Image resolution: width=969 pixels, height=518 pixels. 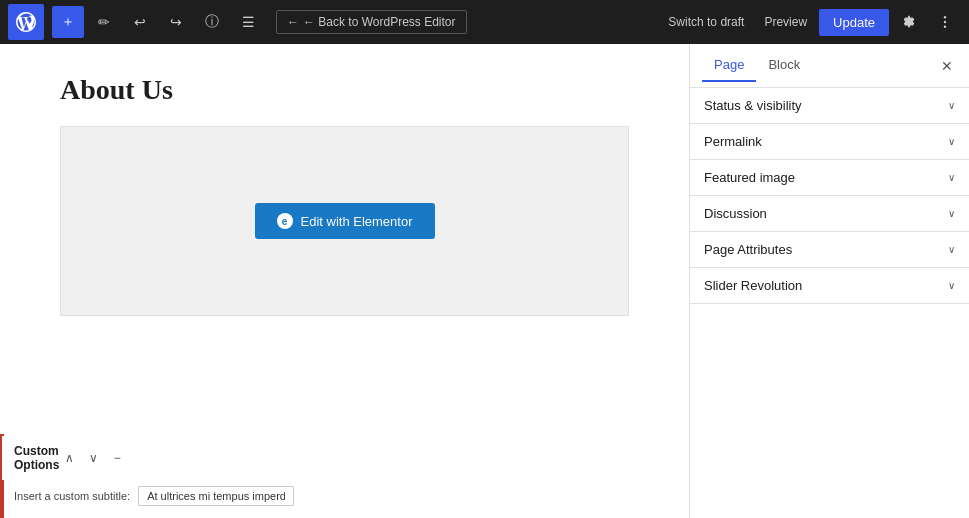 What do you see at coordinates (733, 142) in the screenshot?
I see `permalink-section-title: Permalink` at bounding box center [733, 142].